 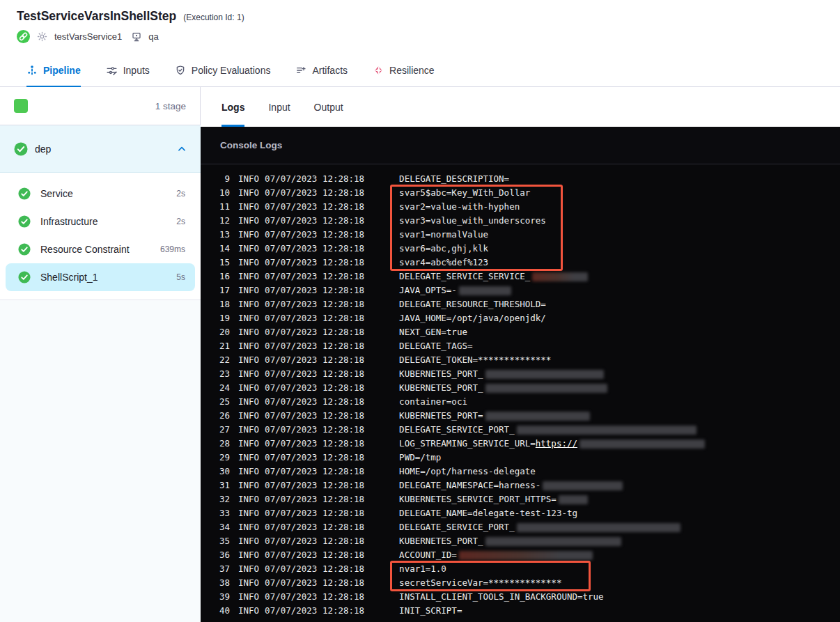 What do you see at coordinates (520, 499) in the screenshot?
I see `log-line: 32INFO07/07/2023 12:28:18KUBERNETES_SERV…` at bounding box center [520, 499].